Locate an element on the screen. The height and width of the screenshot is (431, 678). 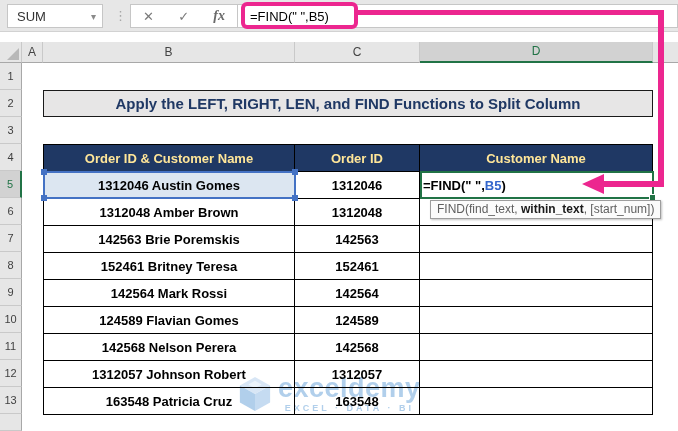
cell-b11: 142568 Nelson Perera is located at coordinates (170, 348).